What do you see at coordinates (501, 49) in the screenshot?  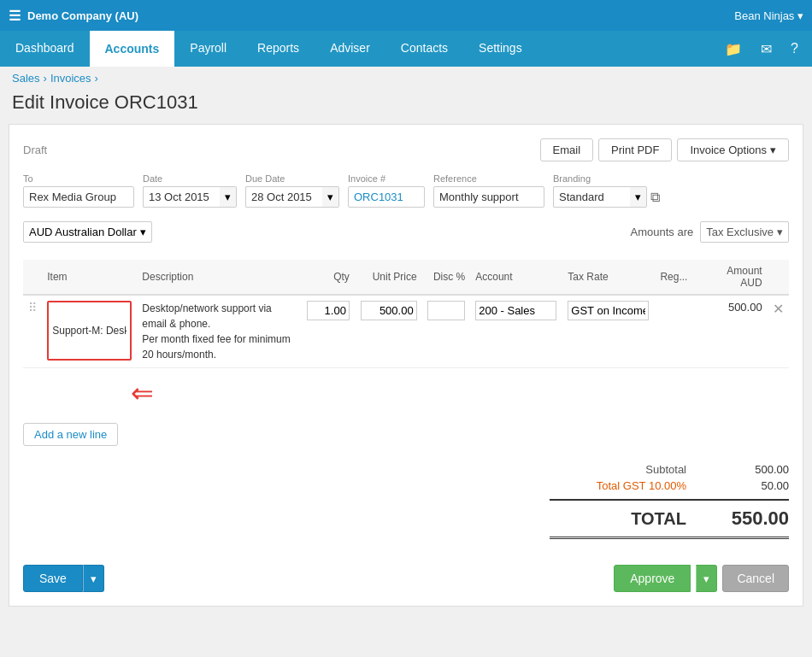 I see `nav-item-settings: Settings` at bounding box center [501, 49].